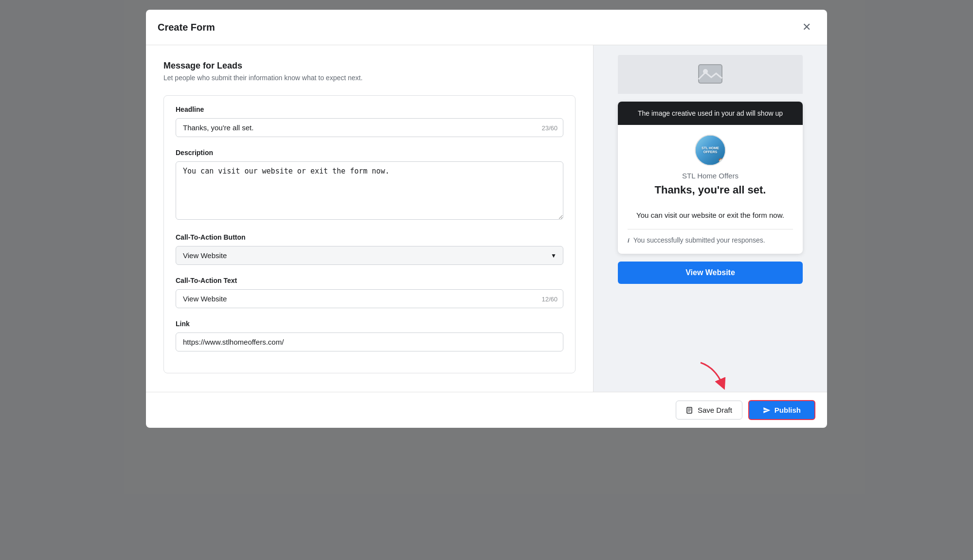  I want to click on send-icon, so click(767, 410).